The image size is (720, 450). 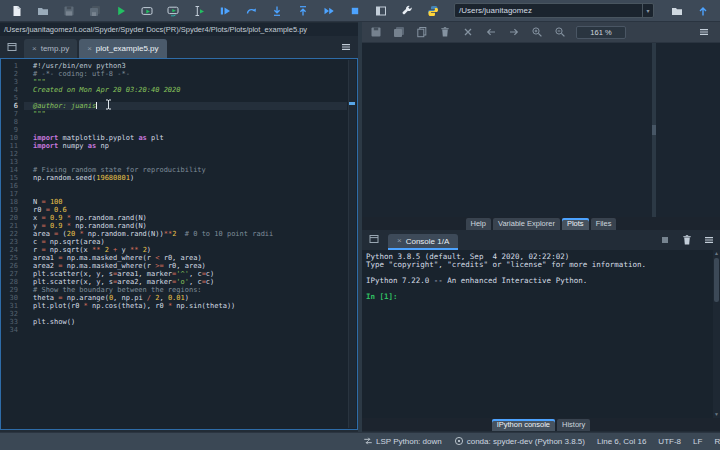 What do you see at coordinates (13, 66) in the screenshot?
I see `line-number: 1` at bounding box center [13, 66].